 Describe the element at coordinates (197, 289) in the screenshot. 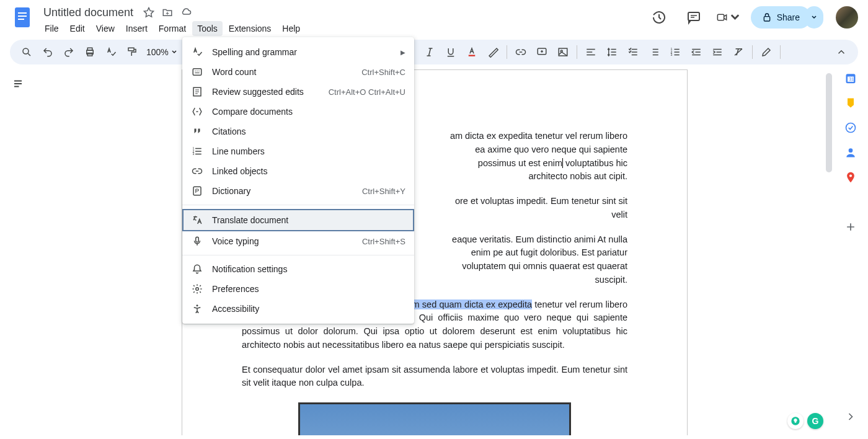

I see `prefs-icon` at that location.